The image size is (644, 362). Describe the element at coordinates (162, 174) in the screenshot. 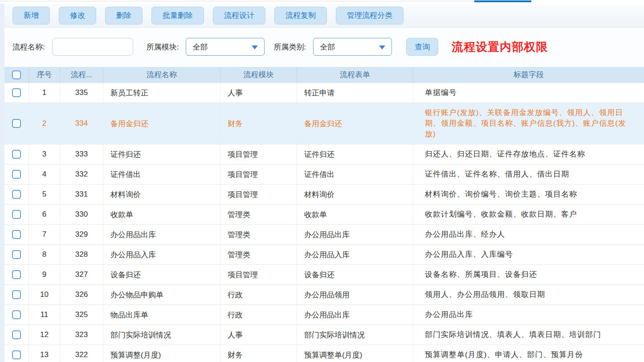

I see `cell-process-name: 证件借出` at that location.